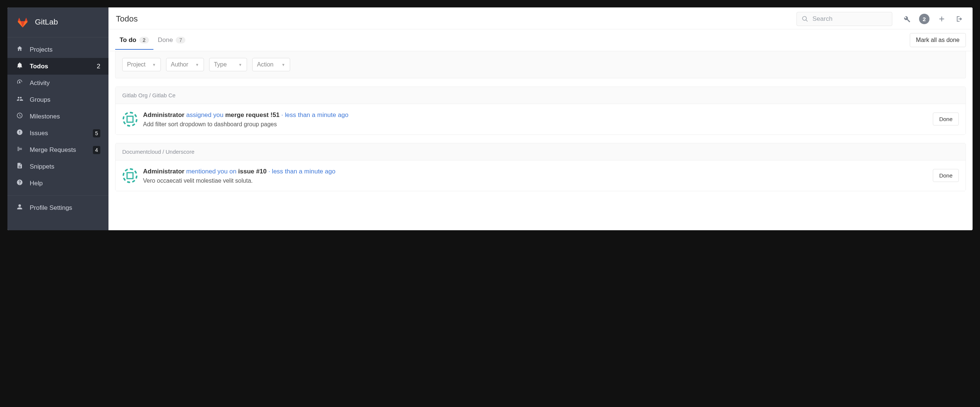  Describe the element at coordinates (541, 65) in the screenshot. I see `filter-bar: Project ▼ Author ▼ Type ▼ Action ▼` at that location.